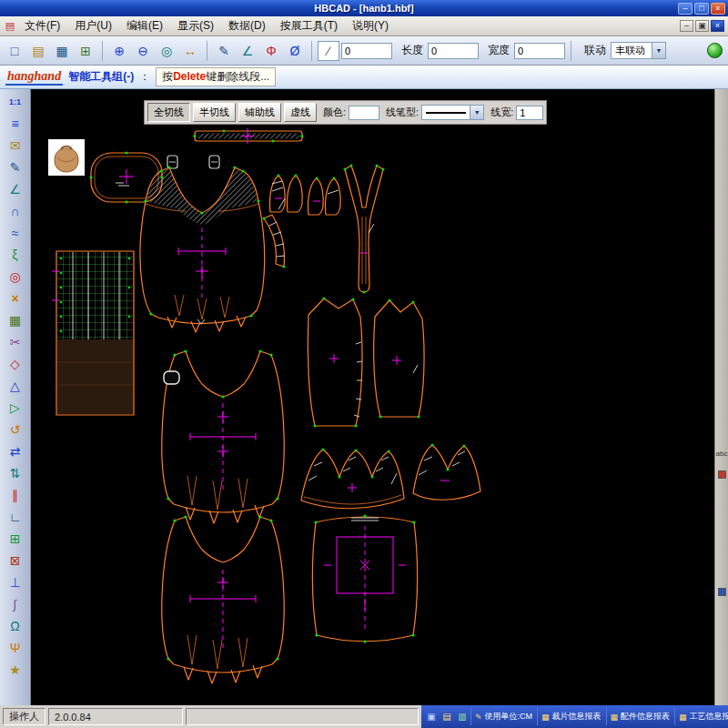 This screenshot has height=728, width=728. Describe the element at coordinates (169, 113) in the screenshot. I see `full-cut-line-button: 全切线` at that location.